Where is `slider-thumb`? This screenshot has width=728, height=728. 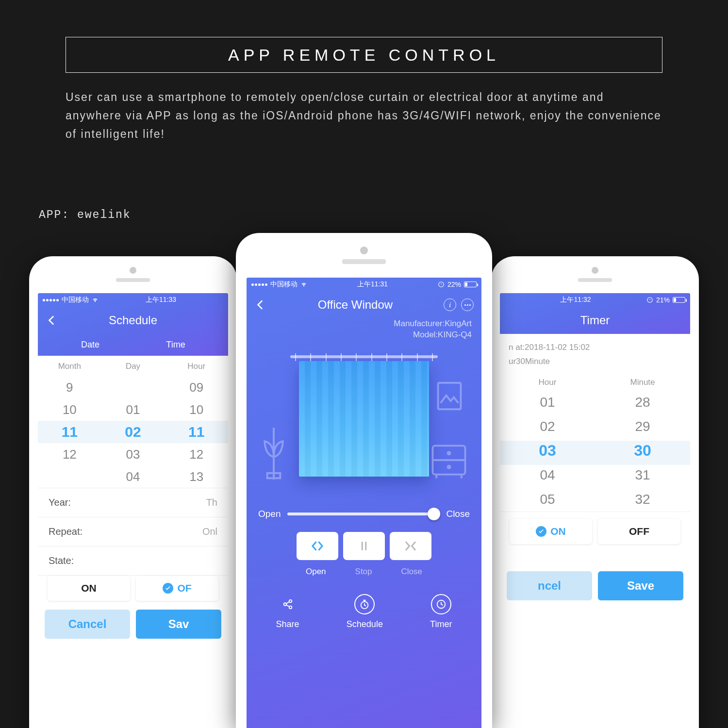
slider-thumb is located at coordinates (434, 514).